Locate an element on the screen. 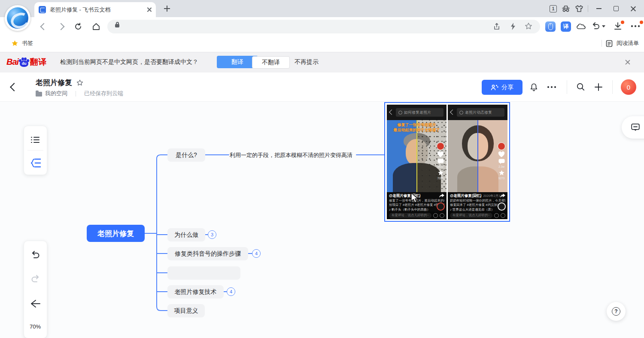 This screenshot has height=338, width=644. tab-title: 老照片修复 - 飞书云文档 is located at coordinates (98, 10).